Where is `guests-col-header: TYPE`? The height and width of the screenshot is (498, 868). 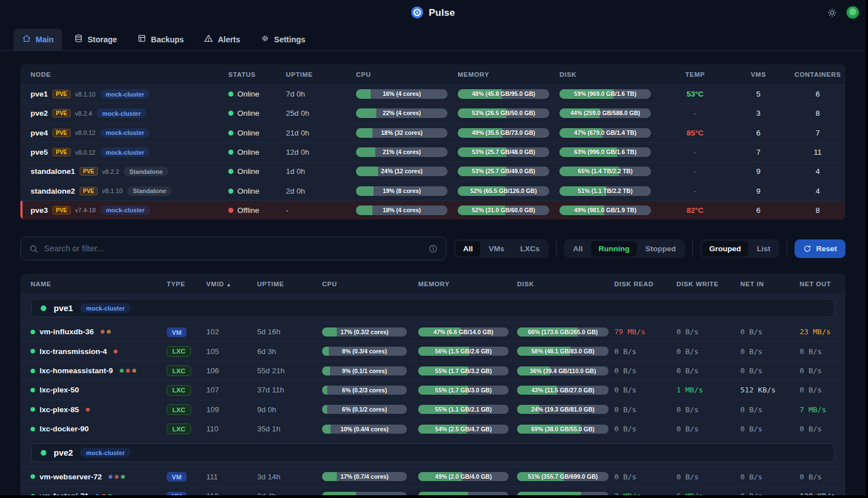
guests-col-header: TYPE is located at coordinates (186, 284).